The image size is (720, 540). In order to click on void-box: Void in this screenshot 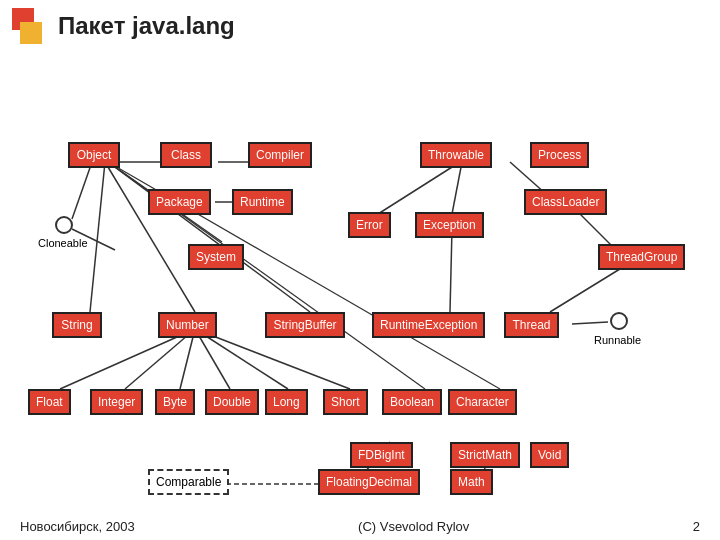, I will do `click(550, 455)`.